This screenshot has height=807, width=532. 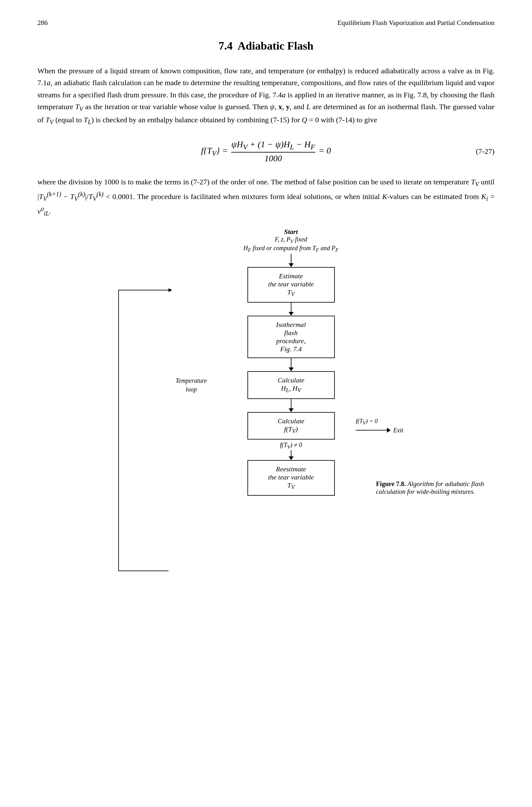 What do you see at coordinates (291, 249) in the screenshot?
I see `start-sub2: HF fixed or computed from TF and PF` at bounding box center [291, 249].